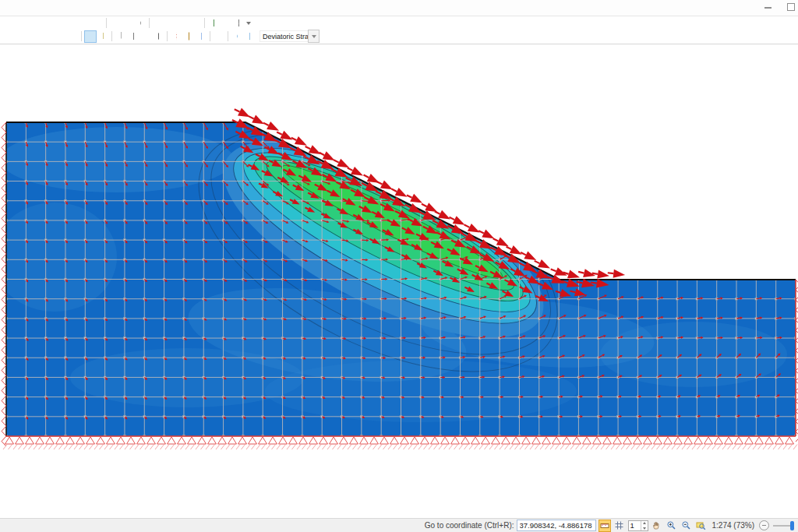 The height and width of the screenshot is (532, 798). I want to click on zoom-slider-handle, so click(792, 526).